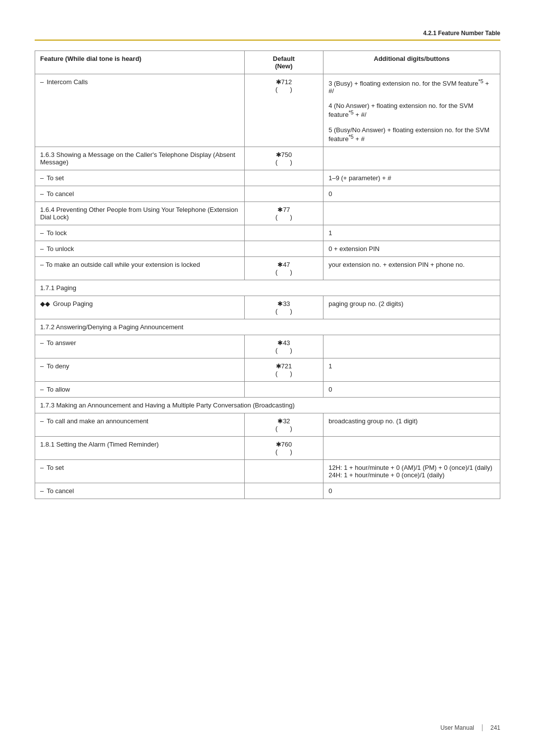 The width and height of the screenshot is (535, 756). I want to click on feature-cell: –To make an outside call while your exte…, so click(140, 268).